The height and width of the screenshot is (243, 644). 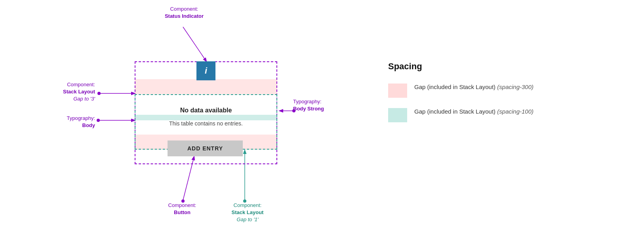 What do you see at coordinates (206, 71) in the screenshot?
I see `status-indicator-icon: i` at bounding box center [206, 71].